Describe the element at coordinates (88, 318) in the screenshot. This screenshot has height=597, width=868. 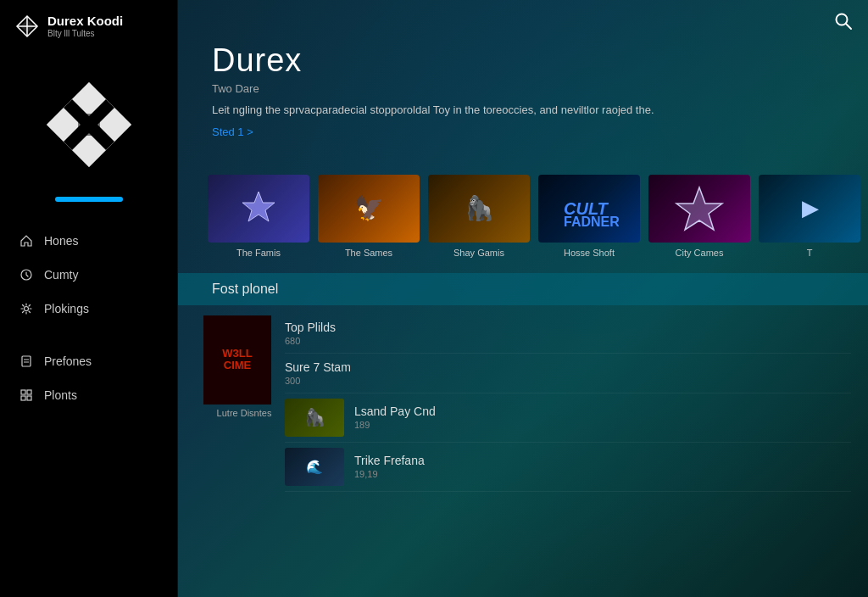
I see `sidebar-nav: Hones Cumty Plokings` at that location.